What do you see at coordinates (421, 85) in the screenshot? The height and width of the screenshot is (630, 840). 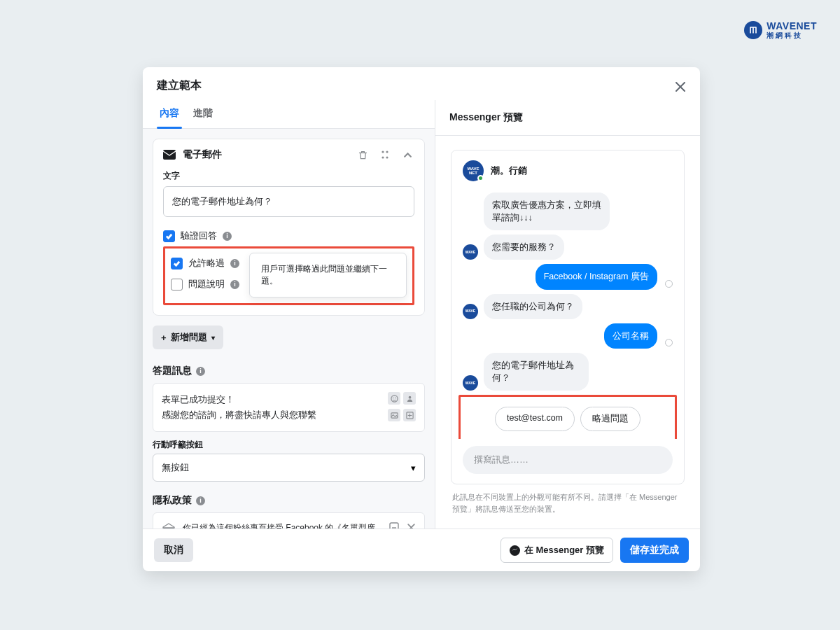 I see `modal-title: 建立範本` at bounding box center [421, 85].